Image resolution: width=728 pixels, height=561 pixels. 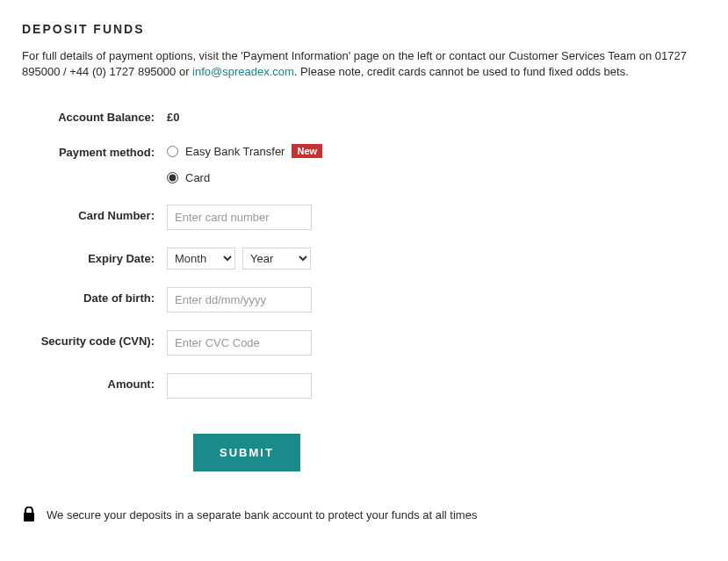 What do you see at coordinates (239, 258) in the screenshot?
I see `expiry-selects: Month Year` at bounding box center [239, 258].